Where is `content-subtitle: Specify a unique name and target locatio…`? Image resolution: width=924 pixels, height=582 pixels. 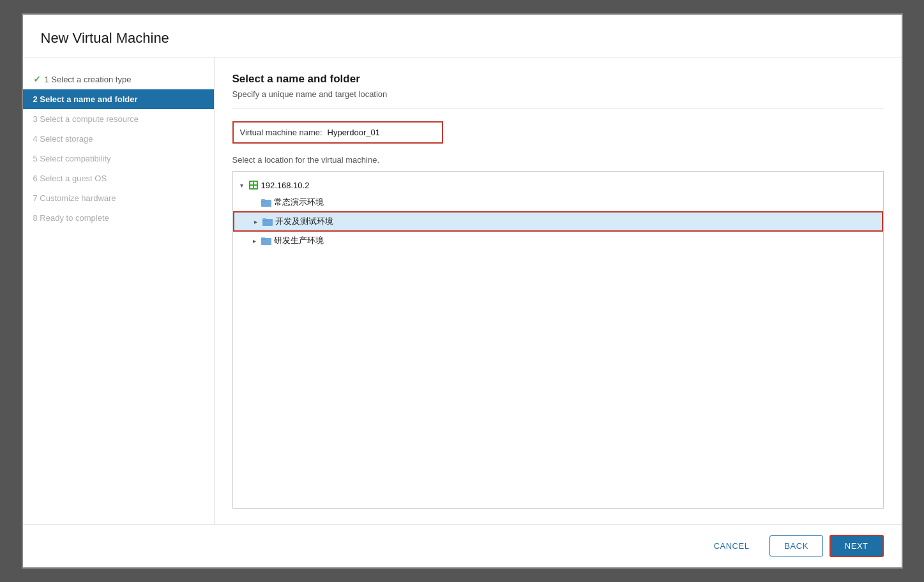
content-subtitle: Specify a unique name and target locatio… is located at coordinates (558, 99).